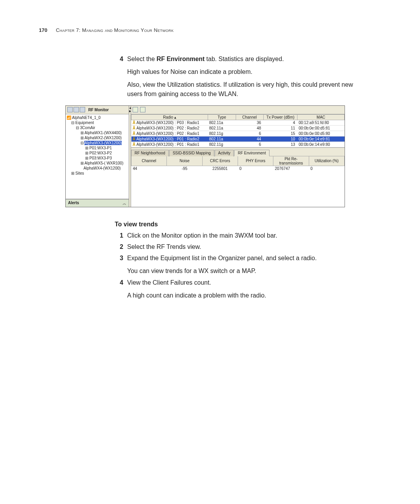 This screenshot has height=504, width=420. I want to click on table-row: Å AlphaWX3-(WX1200) : P01 : Radio1802.11…, so click(238, 144).